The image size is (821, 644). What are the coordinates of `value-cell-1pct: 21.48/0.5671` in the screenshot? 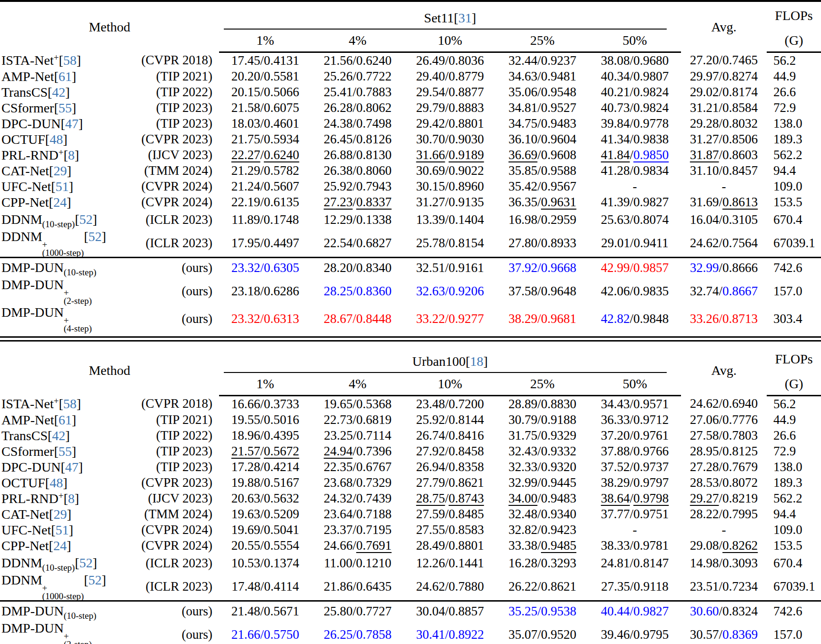 It's located at (265, 611).